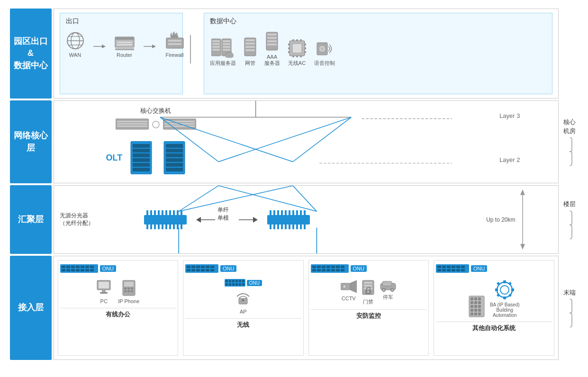 The height and width of the screenshot is (377, 588). Describe the element at coordinates (368, 293) in the screenshot. I see `doorgua-item: 门禁` at that location.